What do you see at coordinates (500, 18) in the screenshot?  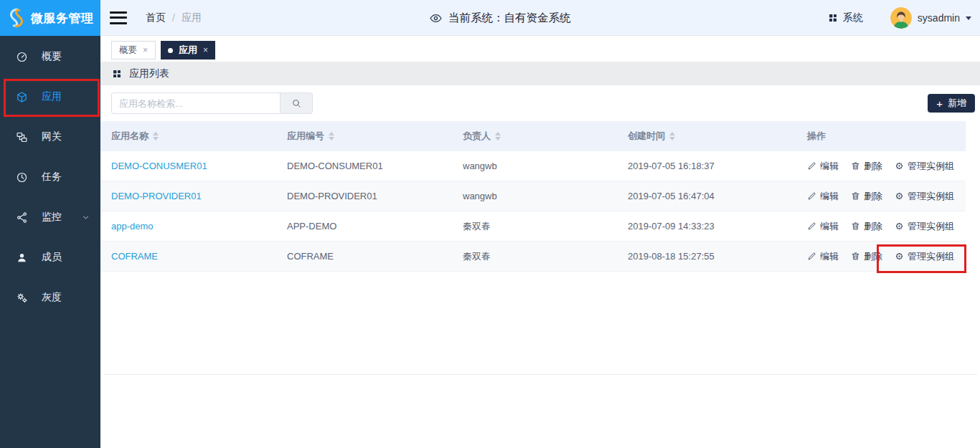 I see `current-system-indicator: 当前系统：自有资金系统` at bounding box center [500, 18].